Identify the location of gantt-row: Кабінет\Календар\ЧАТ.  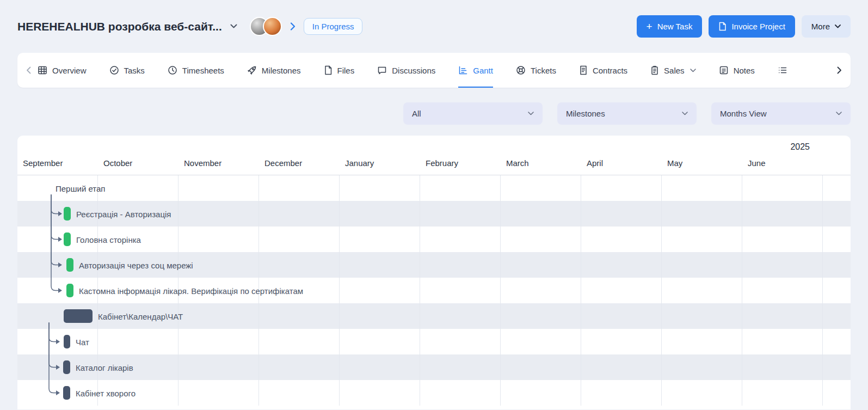
(434, 316).